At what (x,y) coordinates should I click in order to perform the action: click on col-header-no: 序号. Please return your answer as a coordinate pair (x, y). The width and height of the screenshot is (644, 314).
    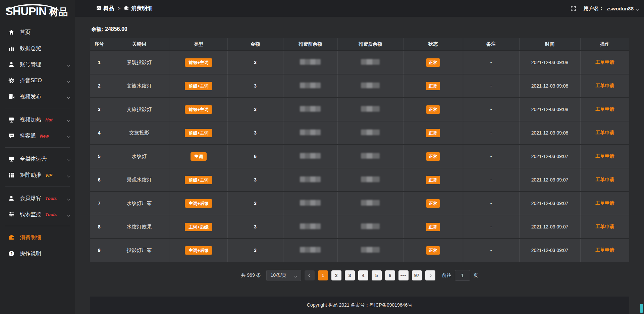
    Looking at the image, I should click on (99, 44).